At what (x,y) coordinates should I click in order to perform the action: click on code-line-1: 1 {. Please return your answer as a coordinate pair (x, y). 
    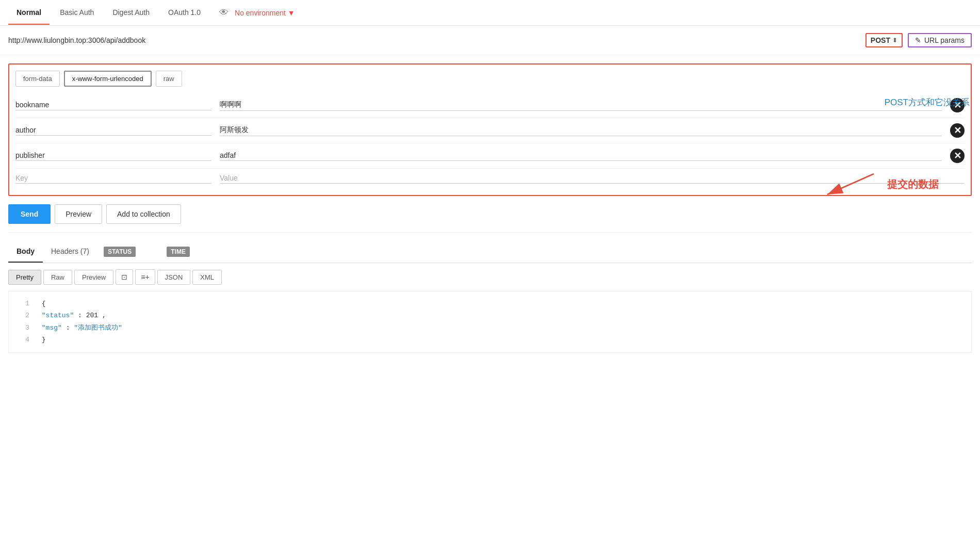
    Looking at the image, I should click on (490, 303).